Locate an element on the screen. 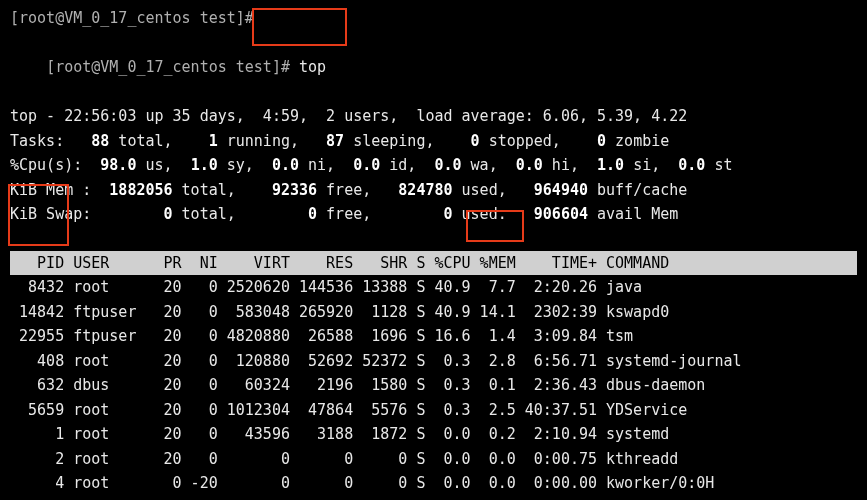 This screenshot has height=500, width=867. shell-prompt-current: [root@VM_0_17_centos test]# top is located at coordinates (434, 68).